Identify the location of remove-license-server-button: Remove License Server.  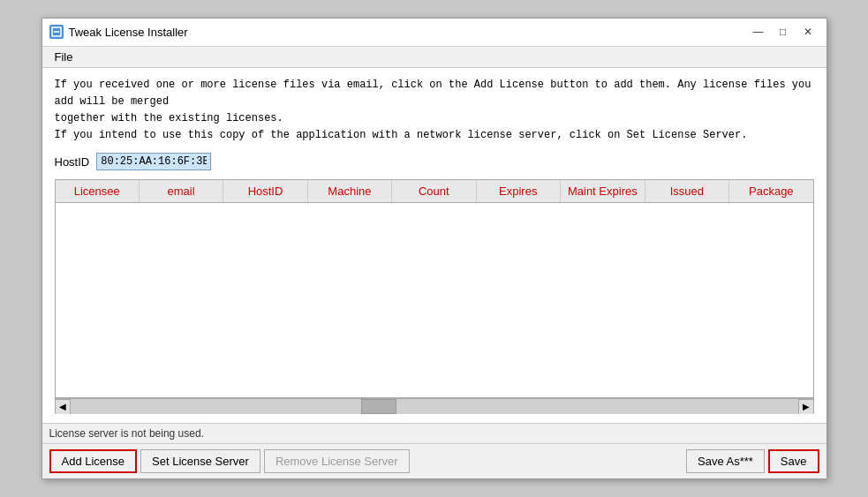
(337, 461).